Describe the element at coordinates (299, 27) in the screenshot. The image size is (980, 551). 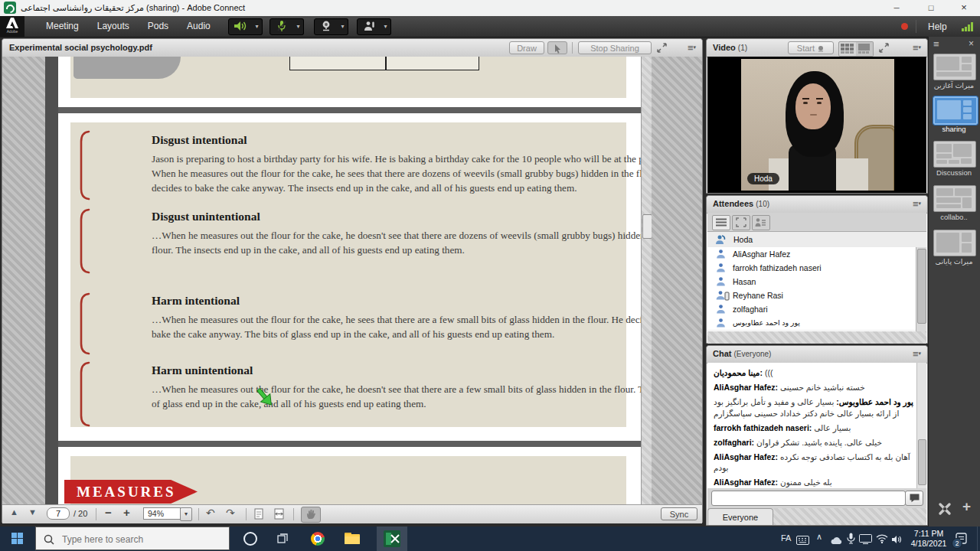
I see `microphone-dropdown: ▾` at that location.